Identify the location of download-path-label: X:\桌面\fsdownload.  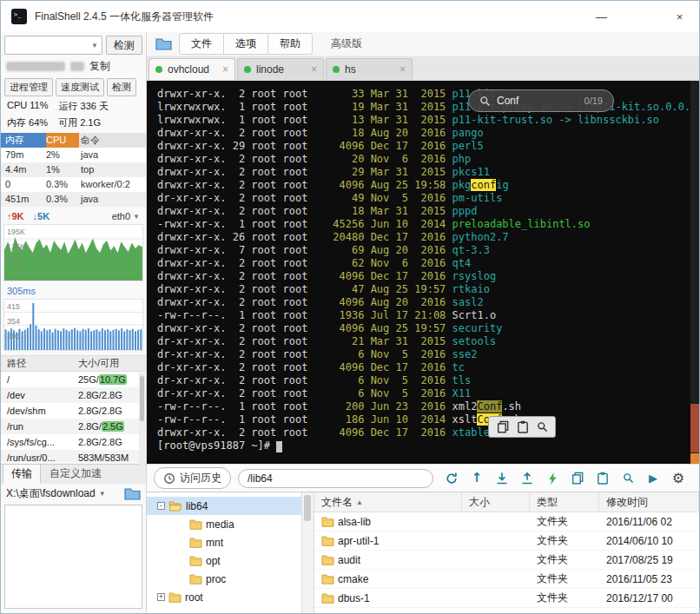
(50, 493).